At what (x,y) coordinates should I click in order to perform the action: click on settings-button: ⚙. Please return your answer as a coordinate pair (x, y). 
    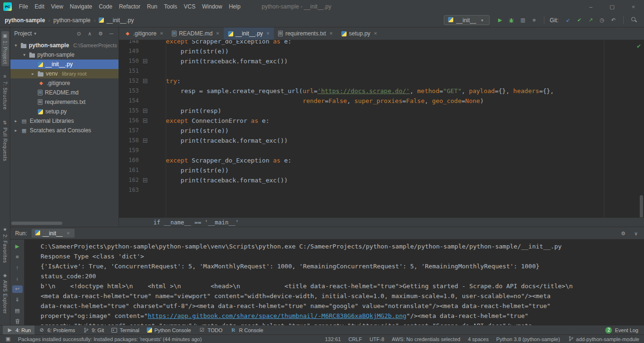
    Looking at the image, I should click on (623, 233).